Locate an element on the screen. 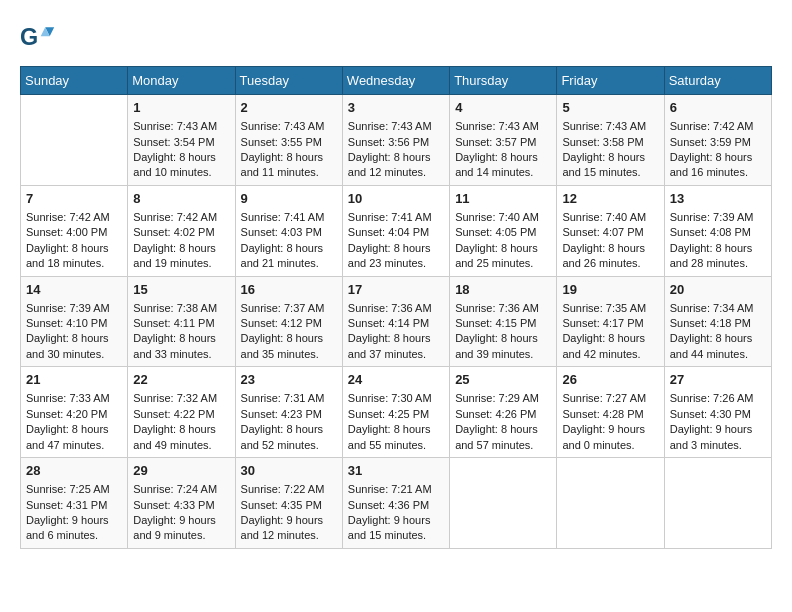 This screenshot has width=792, height=612. day-number: 3 is located at coordinates (396, 108).